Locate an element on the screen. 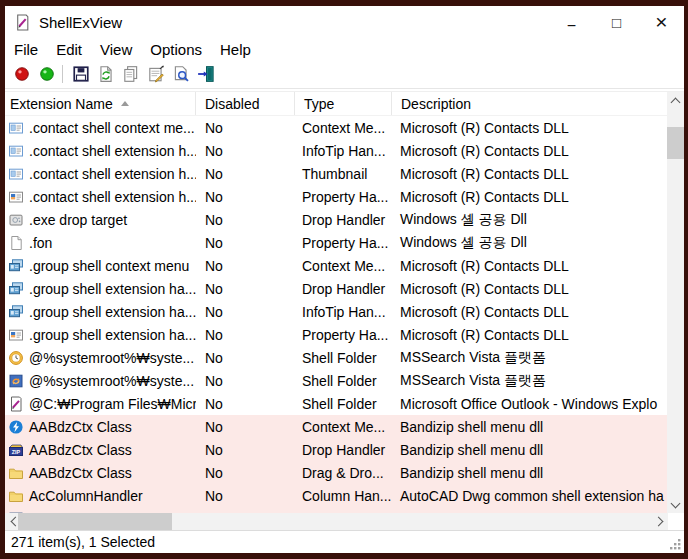 The height and width of the screenshot is (559, 688). table-row: .exe drop target No Drop Handler Windows… is located at coordinates (336, 220).